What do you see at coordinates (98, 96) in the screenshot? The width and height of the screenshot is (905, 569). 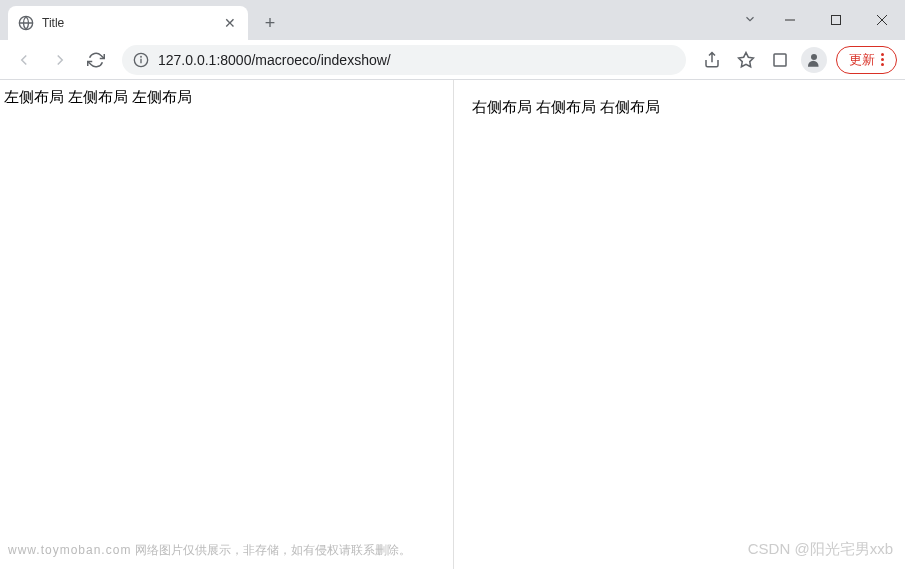 I see `left-pane-text: 左侧布局 左侧布局 左侧布局` at bounding box center [98, 96].